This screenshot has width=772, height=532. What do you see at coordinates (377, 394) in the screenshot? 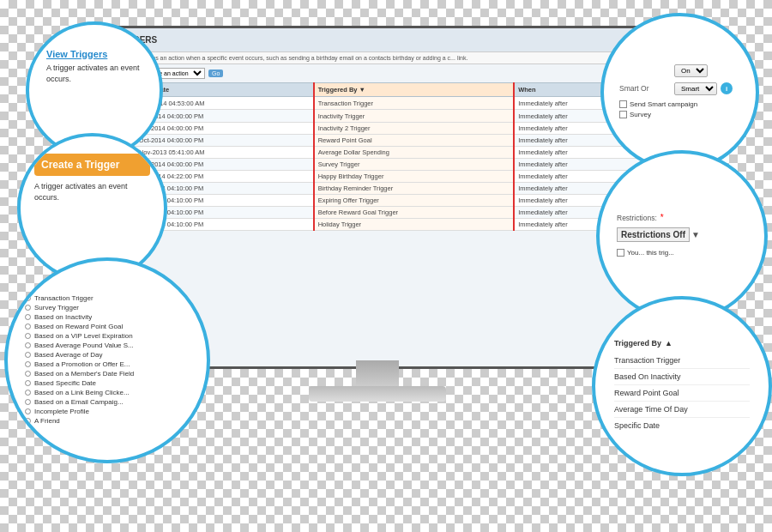
I see `monitor-stand-base` at bounding box center [377, 394].